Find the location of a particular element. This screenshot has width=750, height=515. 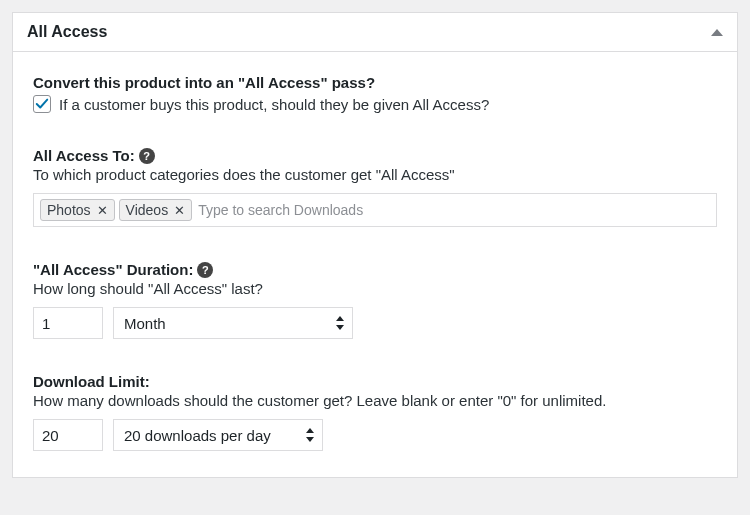

access-to-search-input is located at coordinates (453, 210).